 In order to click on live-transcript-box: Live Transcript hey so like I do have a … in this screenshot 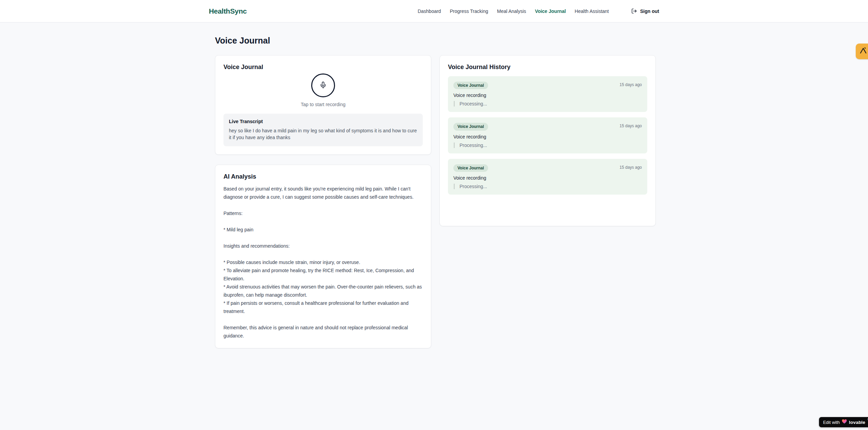, I will do `click(323, 130)`.